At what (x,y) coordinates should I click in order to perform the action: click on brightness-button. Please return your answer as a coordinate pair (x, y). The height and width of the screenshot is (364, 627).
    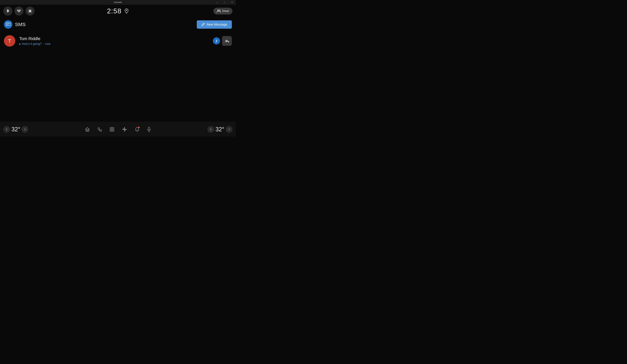
    Looking at the image, I should click on (30, 11).